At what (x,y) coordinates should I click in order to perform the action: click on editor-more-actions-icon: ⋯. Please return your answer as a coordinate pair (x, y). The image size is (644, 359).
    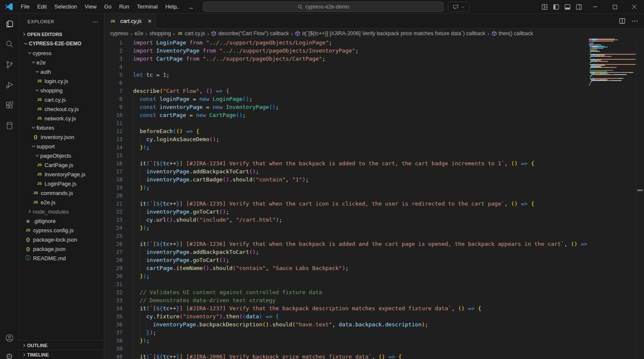
    Looking at the image, I should click on (635, 21).